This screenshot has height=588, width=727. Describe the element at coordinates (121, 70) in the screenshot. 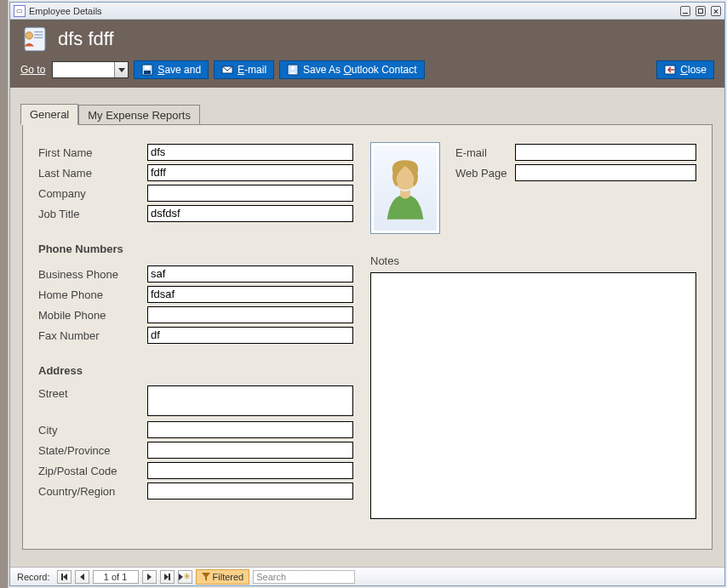

I see `chevron-down-icon` at that location.